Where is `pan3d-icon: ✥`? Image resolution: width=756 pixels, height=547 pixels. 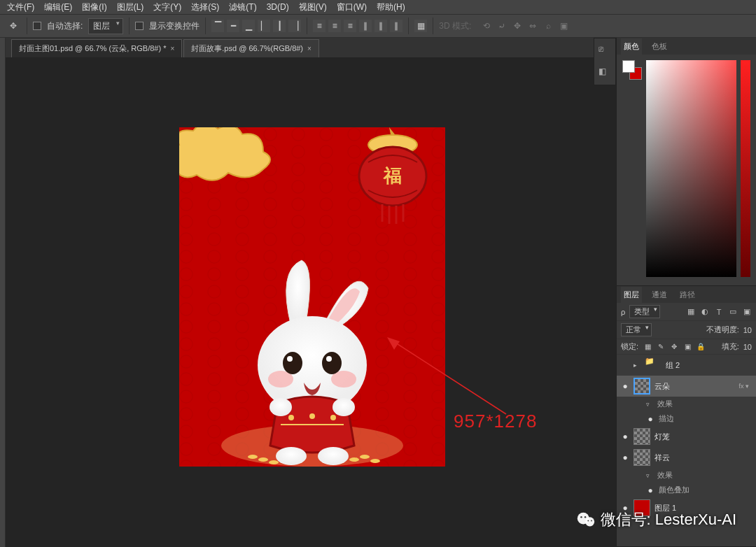 pan3d-icon: ✥ is located at coordinates (517, 26).